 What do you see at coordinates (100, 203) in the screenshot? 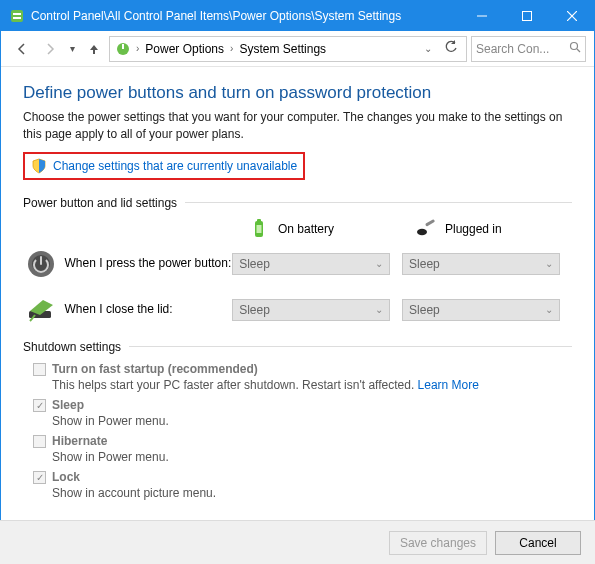
I see `group-title: Power button and lid settings` at bounding box center [100, 203].